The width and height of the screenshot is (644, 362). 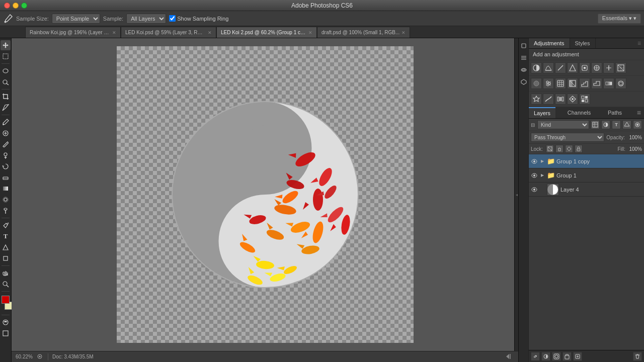 What do you see at coordinates (363, 32) in the screenshot?
I see `tab-3: draft.psd @ 100% (Small 1, RGB... ✕` at bounding box center [363, 32].